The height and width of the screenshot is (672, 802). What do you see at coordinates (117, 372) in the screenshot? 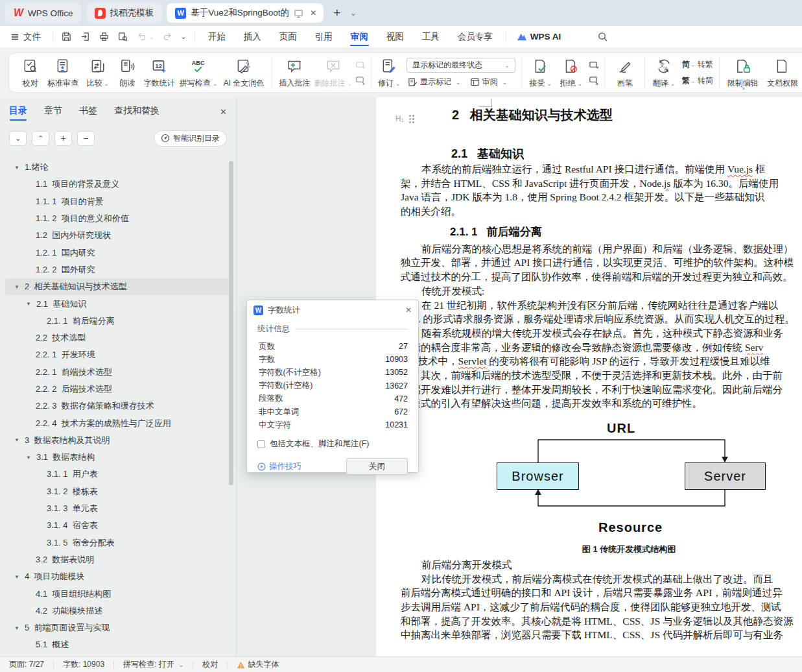
I see `toc-item: 2.2. 1 前端技术选型` at bounding box center [117, 372].